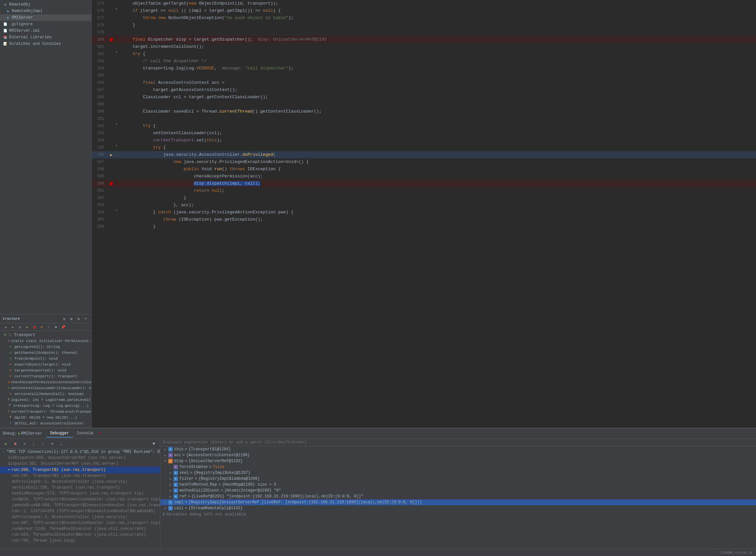 This screenshot has width=756, height=556. I want to click on pin-btn: 📌, so click(63, 327).